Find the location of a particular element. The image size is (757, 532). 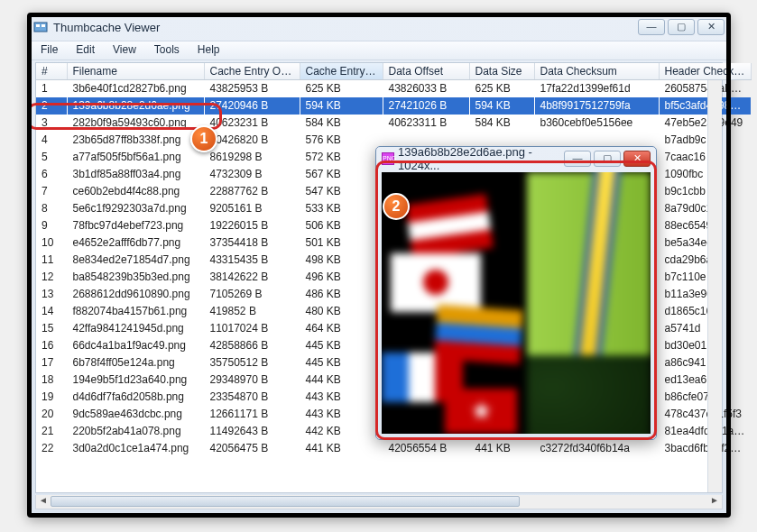

col-data-offset: Data Offset is located at coordinates (426, 72).